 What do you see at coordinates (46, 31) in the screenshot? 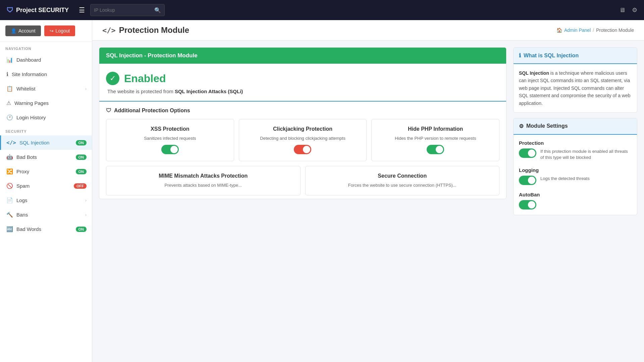
I see `sidebar-account-area: 👤 Account ↪ Logout` at bounding box center [46, 31].